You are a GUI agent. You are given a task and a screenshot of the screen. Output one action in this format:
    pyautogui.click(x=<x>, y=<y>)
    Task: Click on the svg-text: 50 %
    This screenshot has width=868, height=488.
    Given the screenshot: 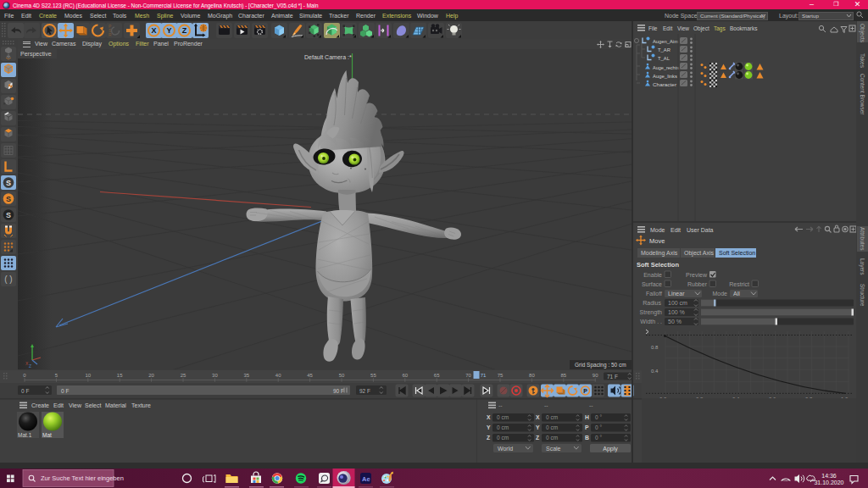 What is the action you would take?
    pyautogui.click(x=675, y=322)
    